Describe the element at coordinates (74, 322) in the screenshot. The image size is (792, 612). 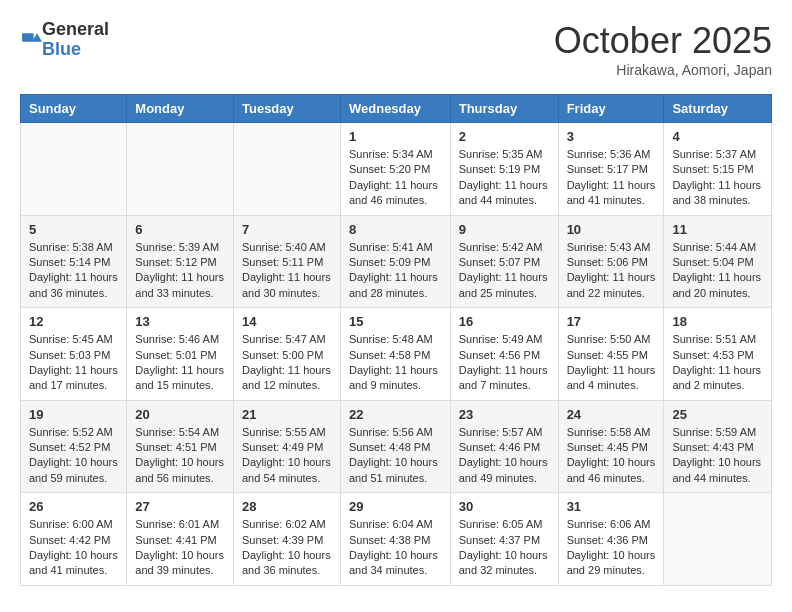
I see `day-number: 12` at that location.